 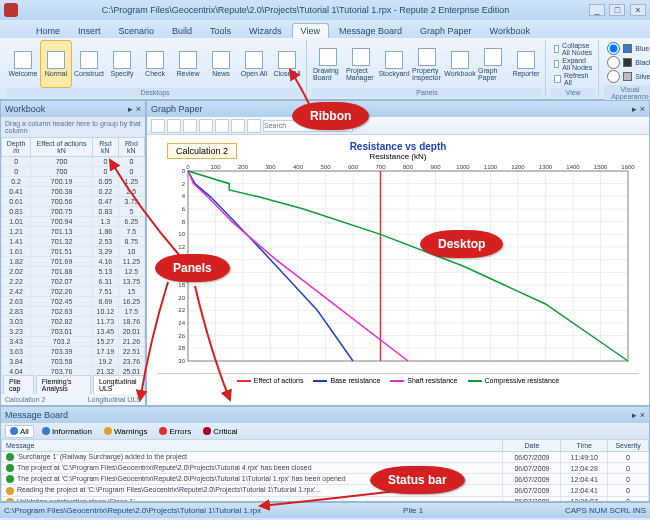 I want to click on msgtab-critical: Critical, so click(x=220, y=432).